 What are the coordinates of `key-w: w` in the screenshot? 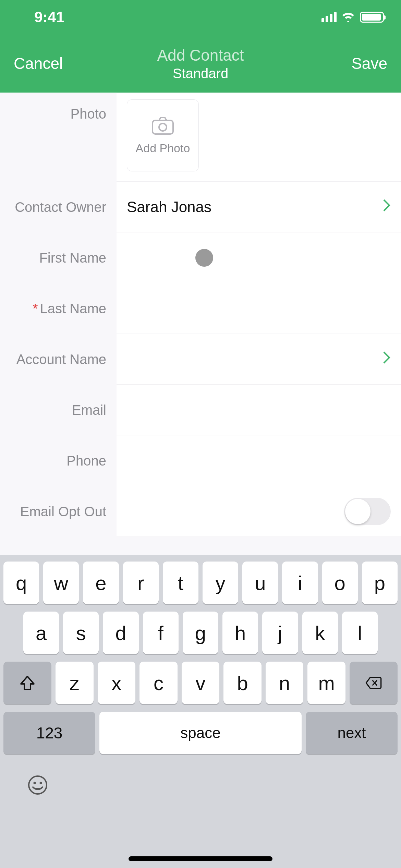 It's located at (61, 583).